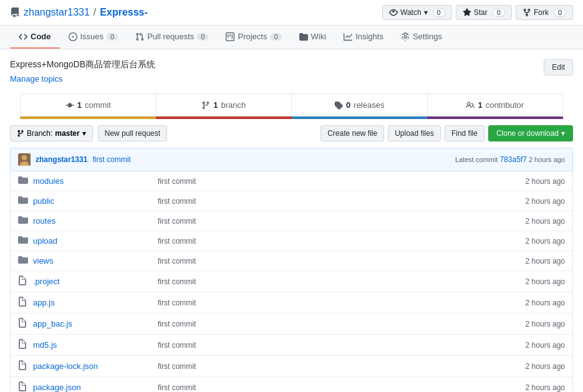 Image resolution: width=583 pixels, height=392 pixels. Describe the element at coordinates (480, 105) in the screenshot. I see `contributors-count: 1` at that location.